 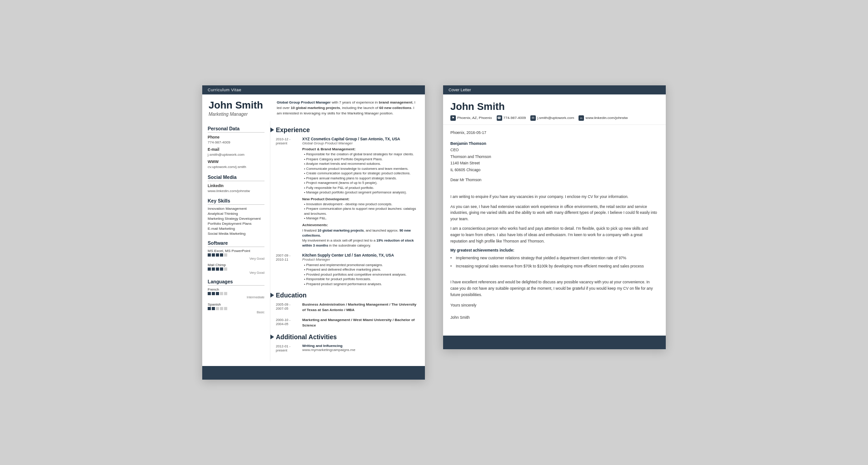 I want to click on cl-location-text: Phoenix, AZ, Phoenix, so click(x=474, y=118).